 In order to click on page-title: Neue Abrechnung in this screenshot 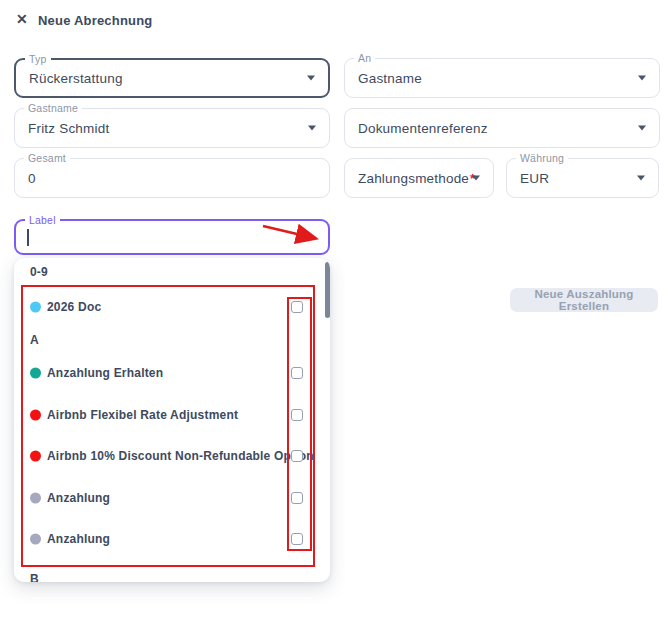, I will do `click(95, 20)`.